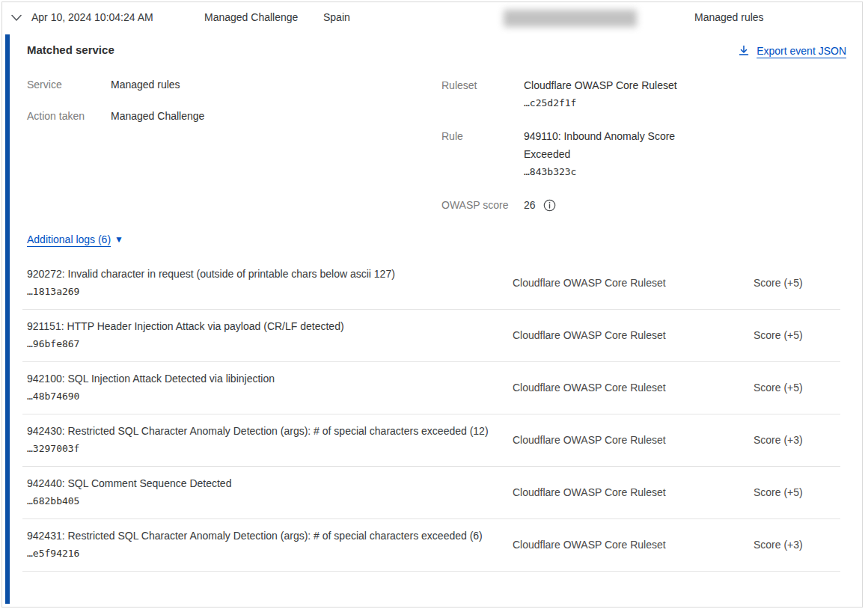 The image size is (868, 612). I want to click on event-service: Managed rules, so click(729, 18).